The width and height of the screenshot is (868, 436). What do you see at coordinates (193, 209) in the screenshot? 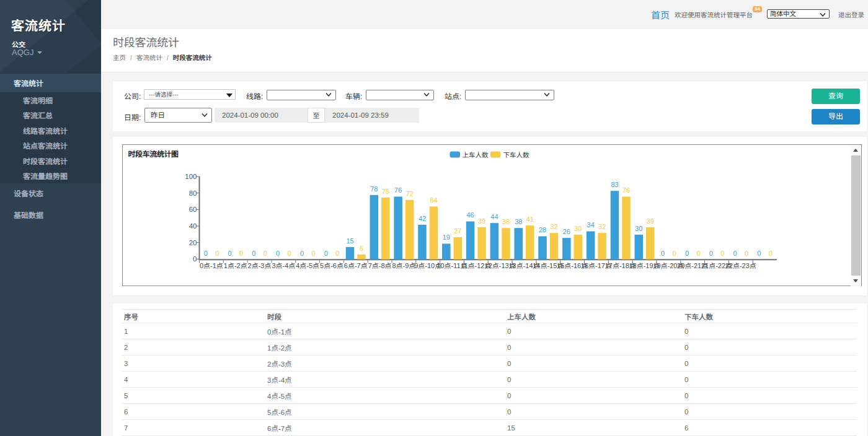
I see `svg-text: 60` at bounding box center [193, 209].